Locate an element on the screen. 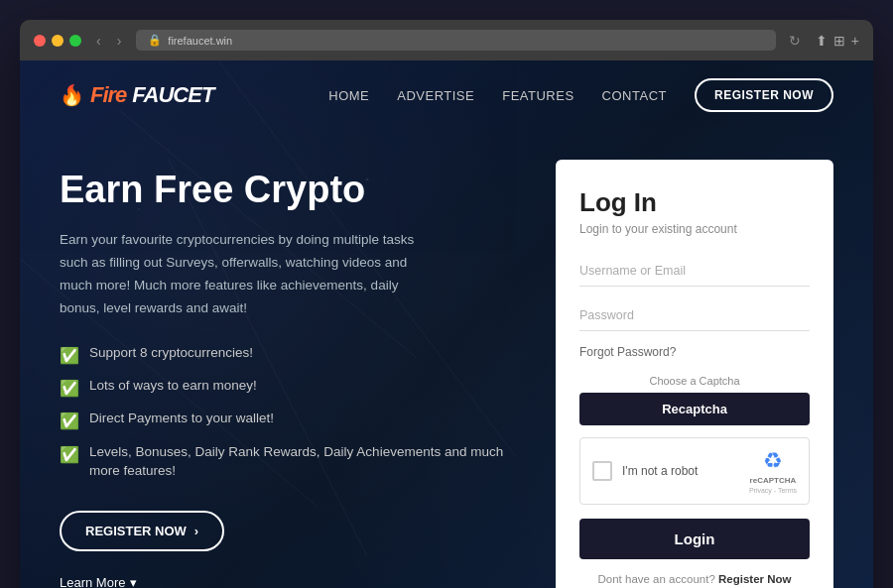 The width and height of the screenshot is (893, 588). register-btn-label: REGISTER NOW is located at coordinates (136, 531).